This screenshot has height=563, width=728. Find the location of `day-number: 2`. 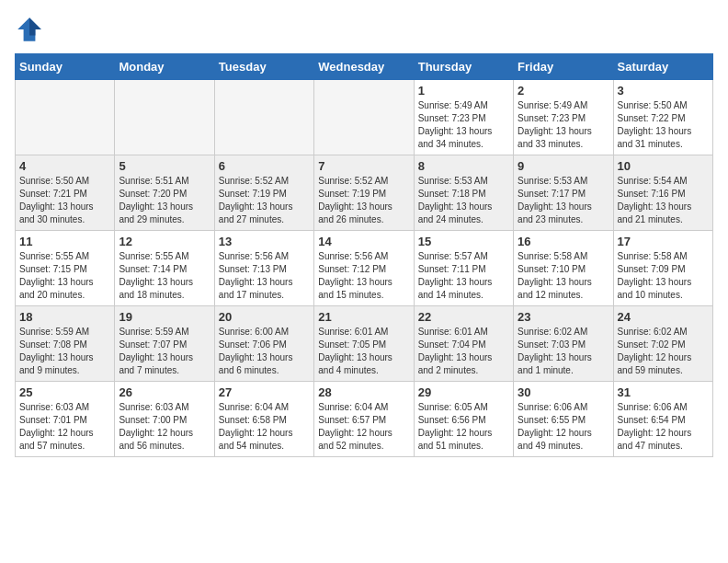

day-number: 2 is located at coordinates (563, 90).